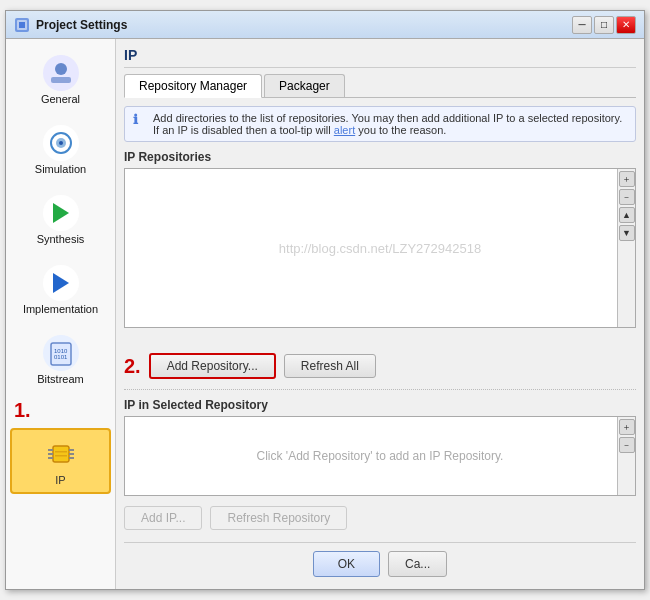 Image resolution: width=650 pixels, height=600 pixels. I want to click on scroll-add-btn: ＋, so click(627, 179).